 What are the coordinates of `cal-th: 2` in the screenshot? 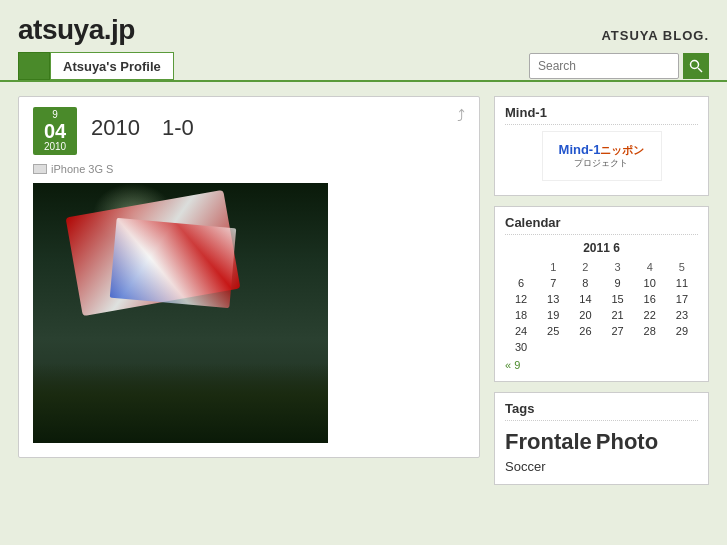 It's located at (585, 267).